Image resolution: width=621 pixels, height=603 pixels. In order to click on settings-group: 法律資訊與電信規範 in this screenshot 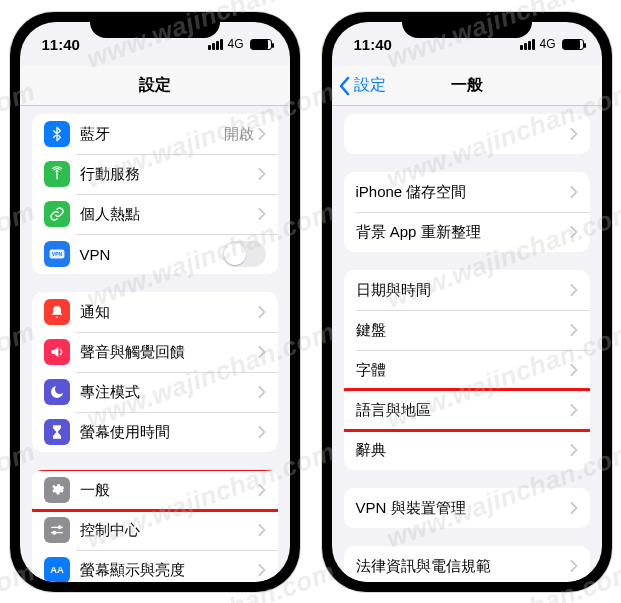, I will do `click(467, 564)`.